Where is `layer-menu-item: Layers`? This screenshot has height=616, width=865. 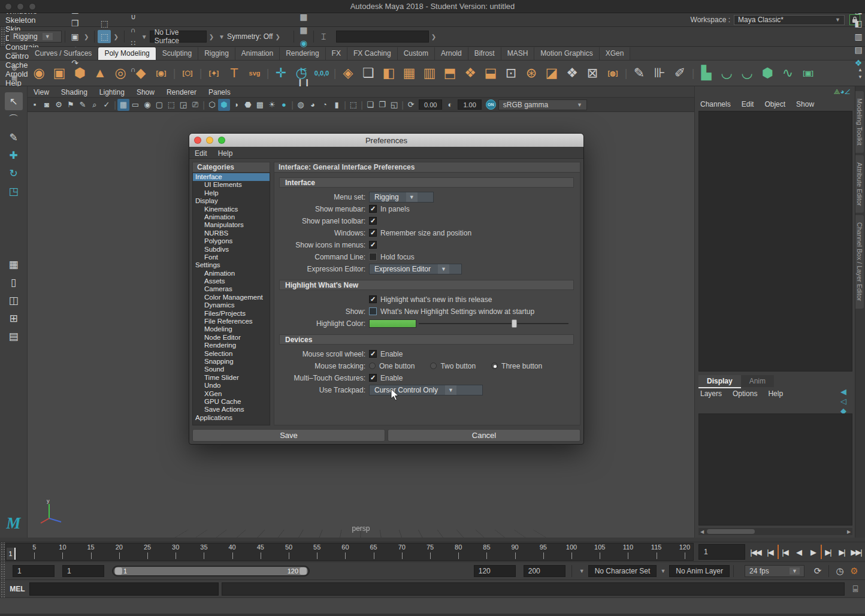 layer-menu-item: Layers is located at coordinates (711, 394).